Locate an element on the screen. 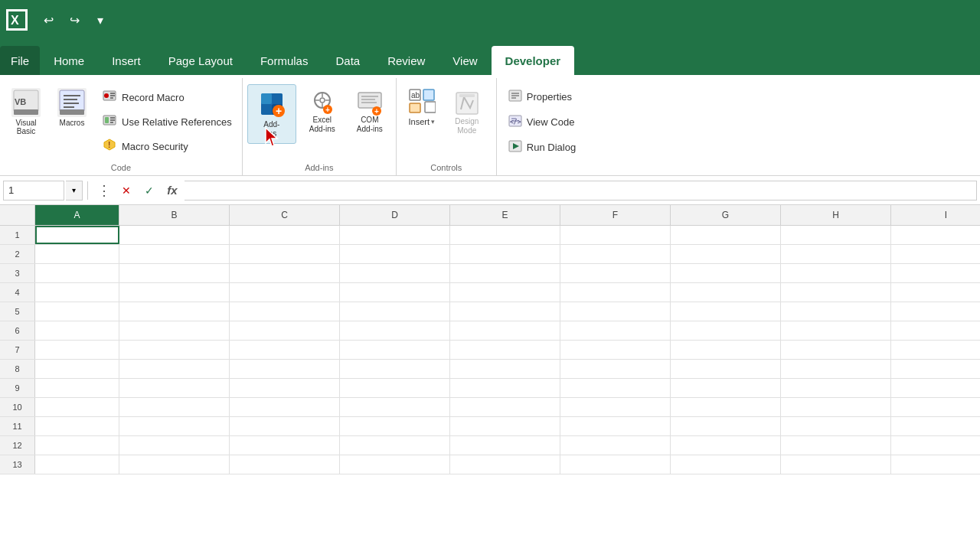 This screenshot has height=551, width=980. cancel-button: ✕ is located at coordinates (126, 191).